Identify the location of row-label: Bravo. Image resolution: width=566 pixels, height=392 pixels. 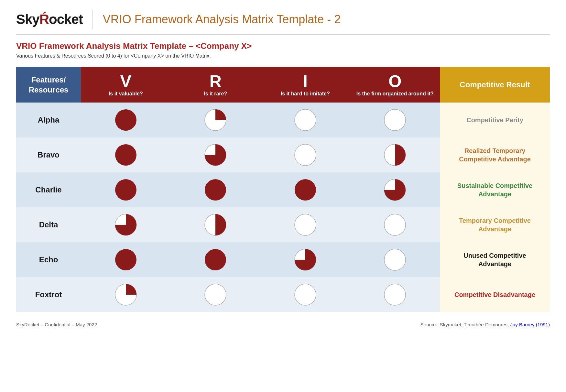
(49, 155).